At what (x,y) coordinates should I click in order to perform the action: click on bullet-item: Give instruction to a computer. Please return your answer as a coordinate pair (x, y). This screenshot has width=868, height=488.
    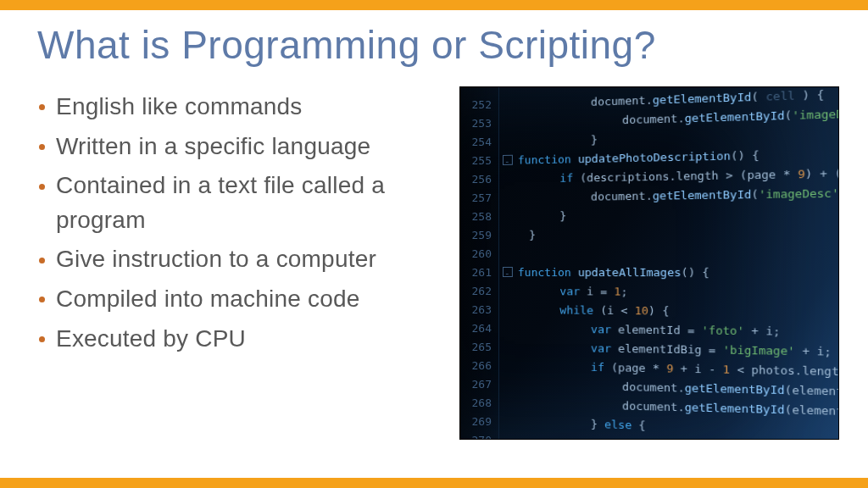
    Looking at the image, I should click on (241, 259).